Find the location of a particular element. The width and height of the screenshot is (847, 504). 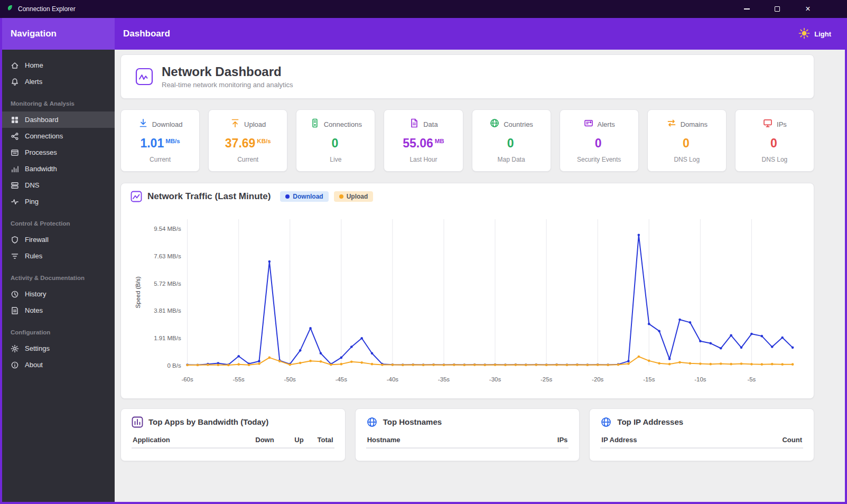

alarm-panel-icon is located at coordinates (589, 124).